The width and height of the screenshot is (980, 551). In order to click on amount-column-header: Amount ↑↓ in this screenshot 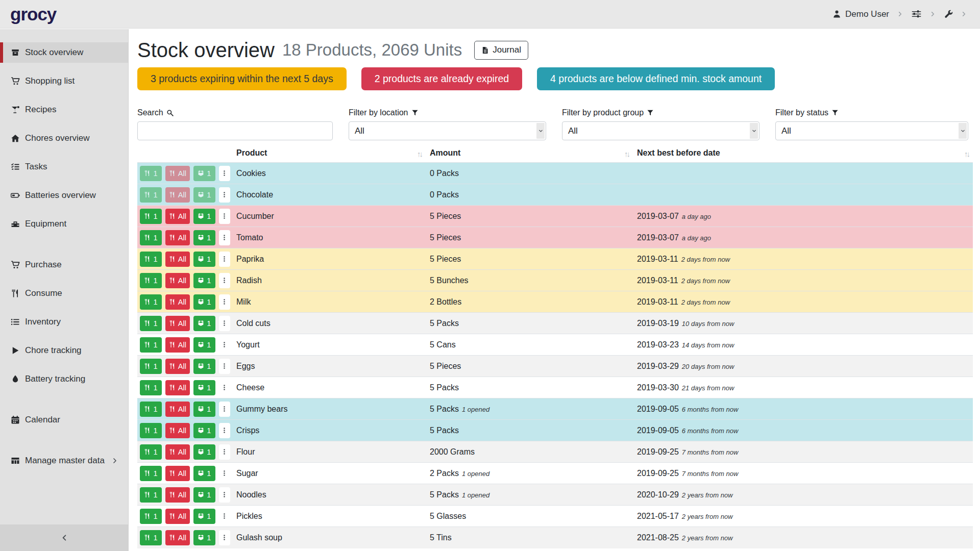, I will do `click(529, 154)`.